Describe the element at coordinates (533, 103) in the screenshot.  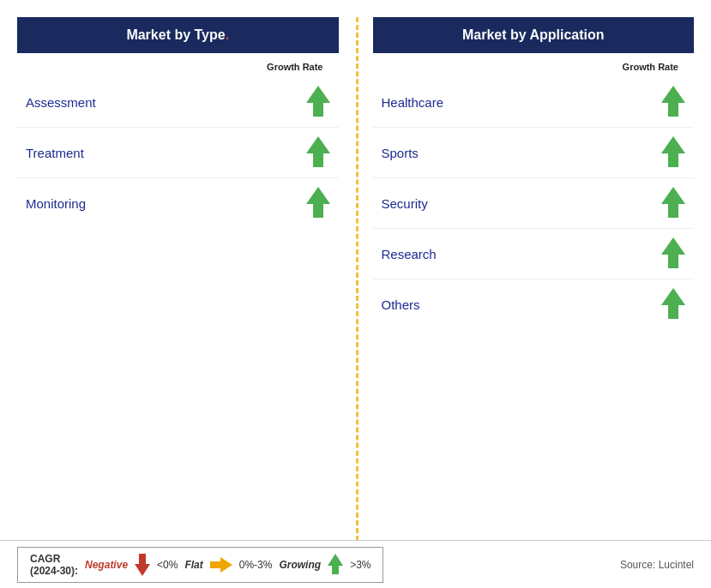
I see `table-row: Healthcare` at that location.